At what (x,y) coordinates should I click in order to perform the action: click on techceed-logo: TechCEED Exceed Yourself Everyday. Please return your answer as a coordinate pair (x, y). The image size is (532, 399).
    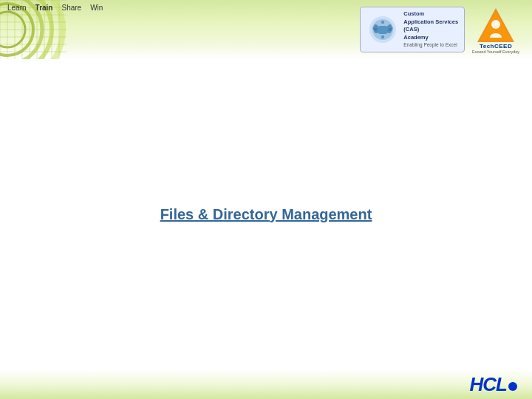
    Looking at the image, I should click on (496, 30).